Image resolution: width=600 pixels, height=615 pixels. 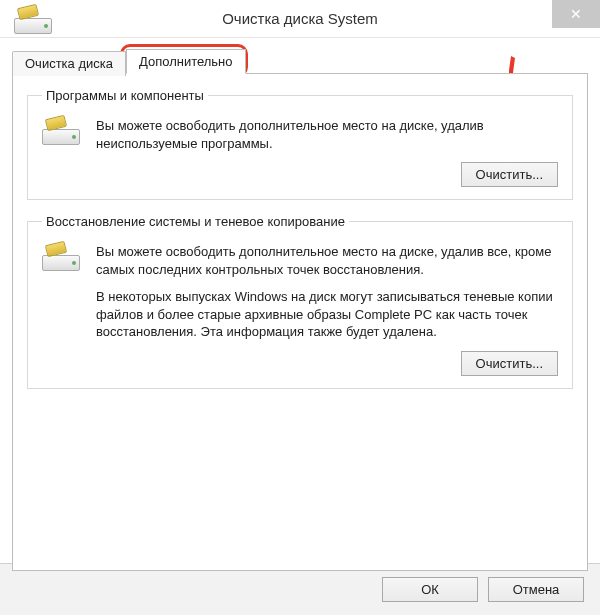 I want to click on group-programs-legend: Программы и компоненты, so click(x=125, y=96).